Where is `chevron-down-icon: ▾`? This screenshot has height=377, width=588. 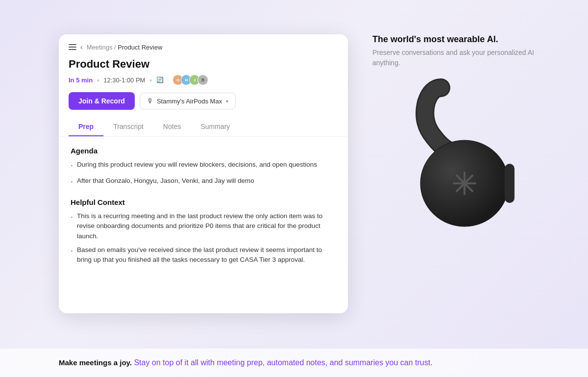
chevron-down-icon: ▾ is located at coordinates (227, 101).